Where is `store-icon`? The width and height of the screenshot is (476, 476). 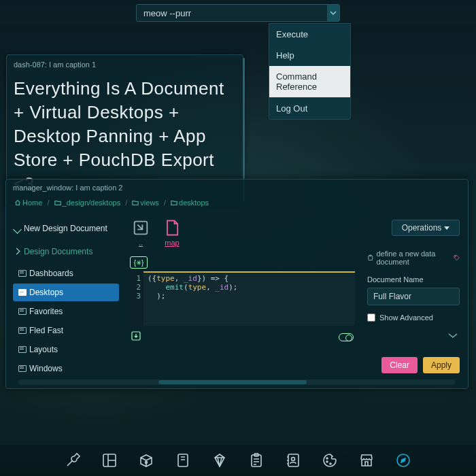
store-icon is located at coordinates (367, 460).